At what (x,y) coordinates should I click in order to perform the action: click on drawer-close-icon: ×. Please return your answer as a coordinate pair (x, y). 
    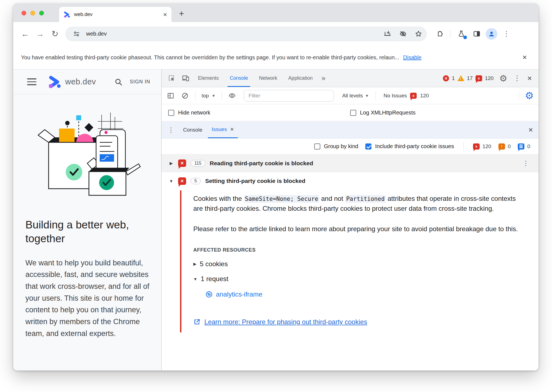
    Looking at the image, I should click on (531, 130).